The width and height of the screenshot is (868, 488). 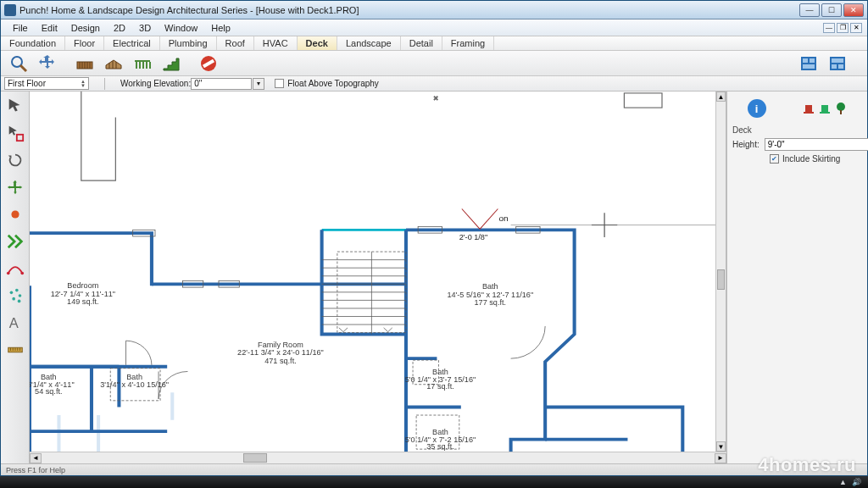 I want to click on menu-design: Design, so click(x=86, y=28).